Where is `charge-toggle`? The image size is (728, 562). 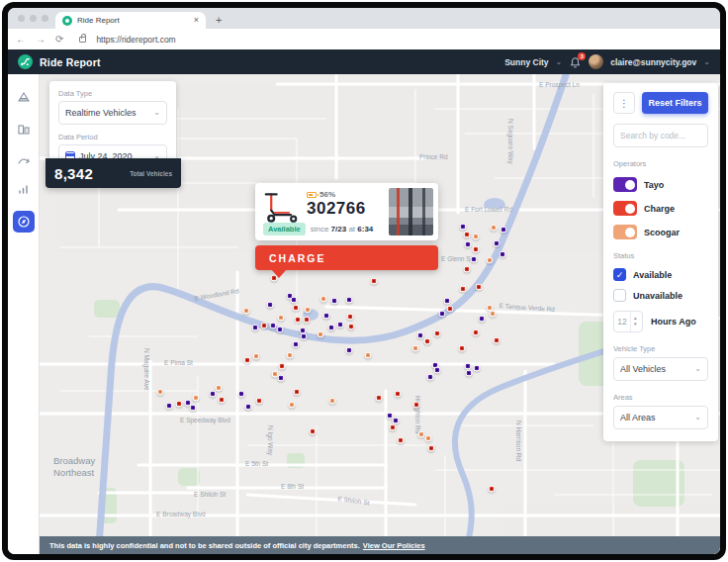 charge-toggle is located at coordinates (625, 208).